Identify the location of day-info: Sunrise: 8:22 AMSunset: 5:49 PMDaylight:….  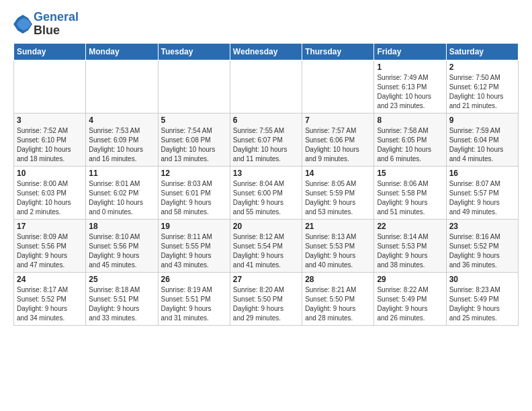
(410, 304).